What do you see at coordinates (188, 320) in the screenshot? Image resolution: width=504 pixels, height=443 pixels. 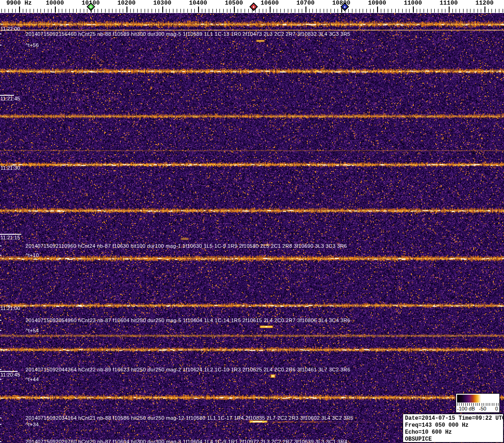 I see `detection-text-row: 20140715092054960 hCnt23 nb-87 f10604 hi…` at bounding box center [188, 320].